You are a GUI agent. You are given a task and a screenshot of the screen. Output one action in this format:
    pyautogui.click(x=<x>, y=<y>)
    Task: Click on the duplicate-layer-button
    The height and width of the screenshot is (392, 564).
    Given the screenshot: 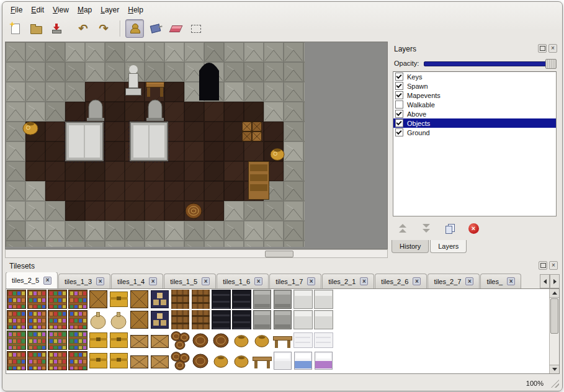 What is the action you would take?
    pyautogui.click(x=450, y=228)
    